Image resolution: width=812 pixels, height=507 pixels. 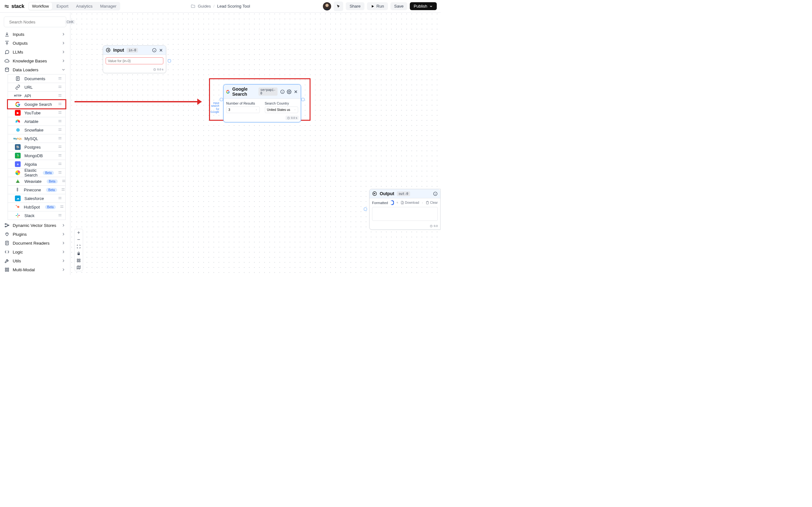 What do you see at coordinates (392, 203) in the screenshot?
I see `formatted-toggle` at bounding box center [392, 203].